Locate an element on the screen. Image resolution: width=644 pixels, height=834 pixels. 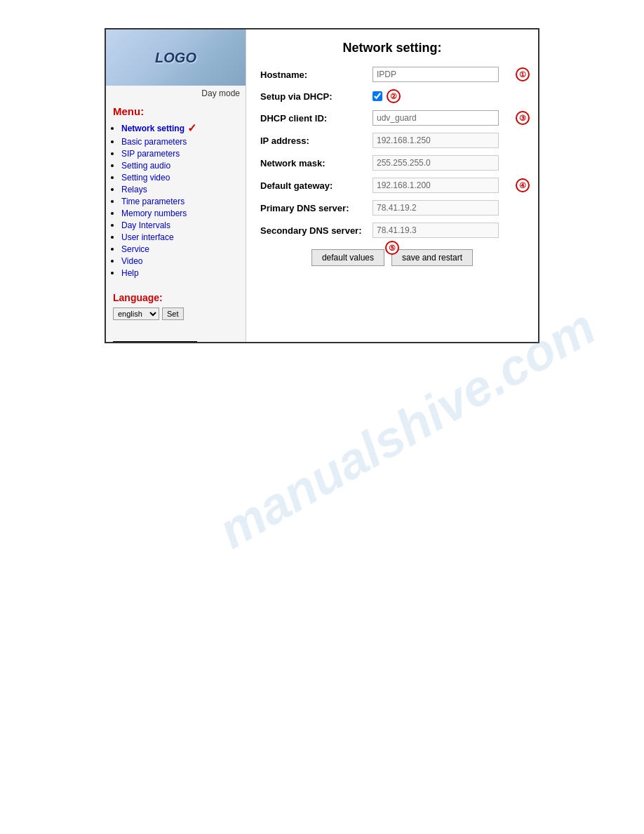
default-gateway-label: Default gateway: is located at coordinates (316, 185).